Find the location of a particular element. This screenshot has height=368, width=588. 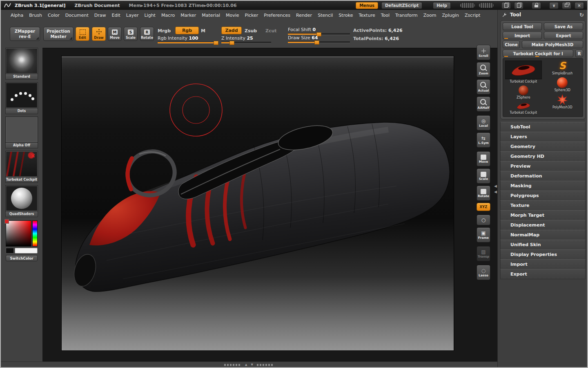

menu-item: Transform is located at coordinates (407, 16).